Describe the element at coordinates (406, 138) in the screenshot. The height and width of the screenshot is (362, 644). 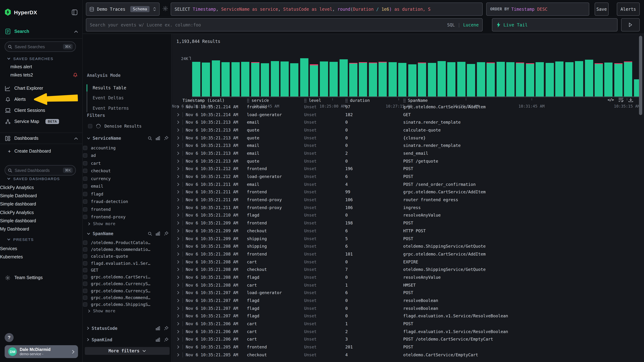
I see `table-row: Nov 6 10:35:21.213 AM quote Unset 0 {clo…` at that location.